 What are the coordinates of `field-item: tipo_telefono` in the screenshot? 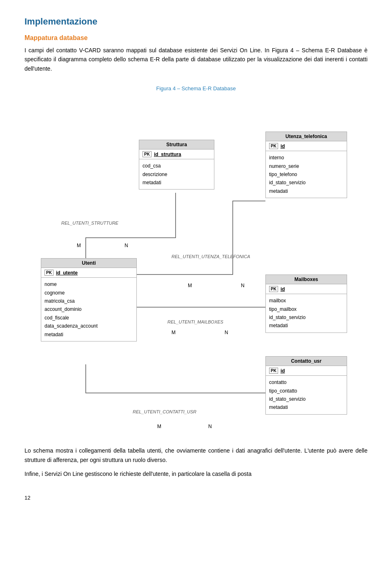 It's located at (306, 174).